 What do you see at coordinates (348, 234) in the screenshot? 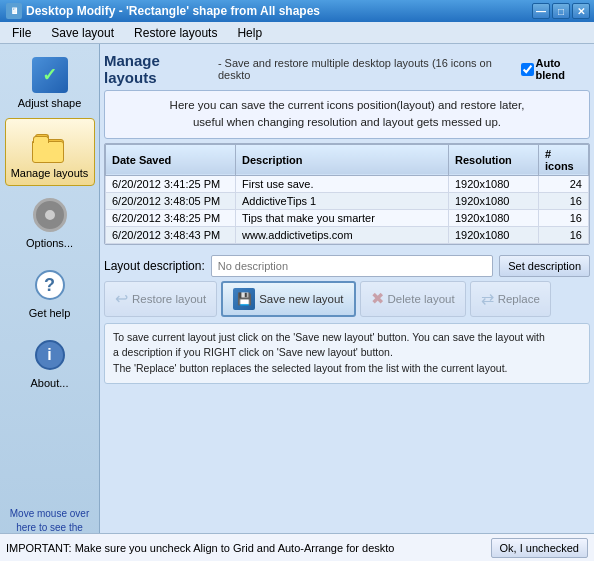
I see `table-row: 6/20/2012 3:48:43 PM www.addictivetips.c…` at bounding box center [348, 234].